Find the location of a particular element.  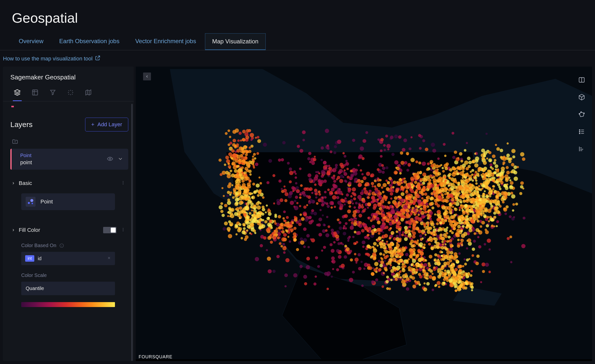

panel-collapse-button is located at coordinates (147, 76).